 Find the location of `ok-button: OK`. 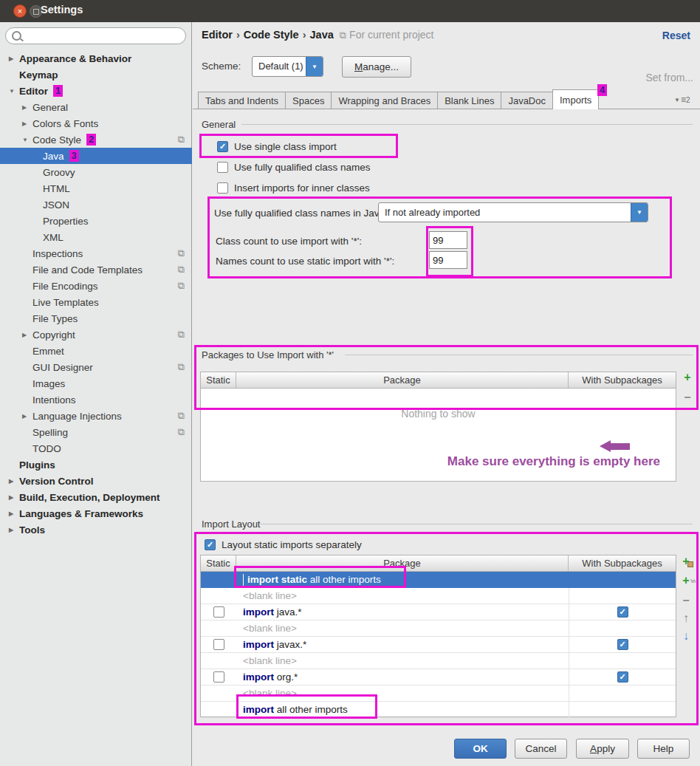

ok-button: OK is located at coordinates (480, 749).